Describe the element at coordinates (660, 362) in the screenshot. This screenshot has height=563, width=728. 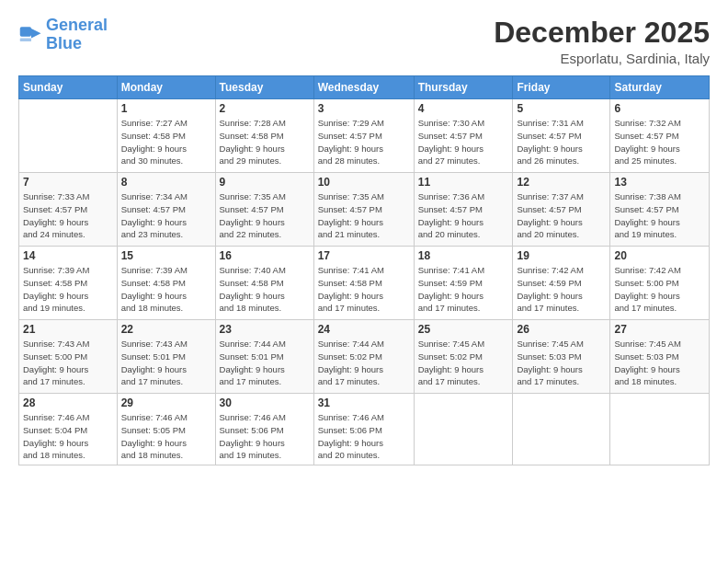
I see `day-info: Sunrise: 7:45 AMSunset: 5:03 PMDaylight:…` at that location.